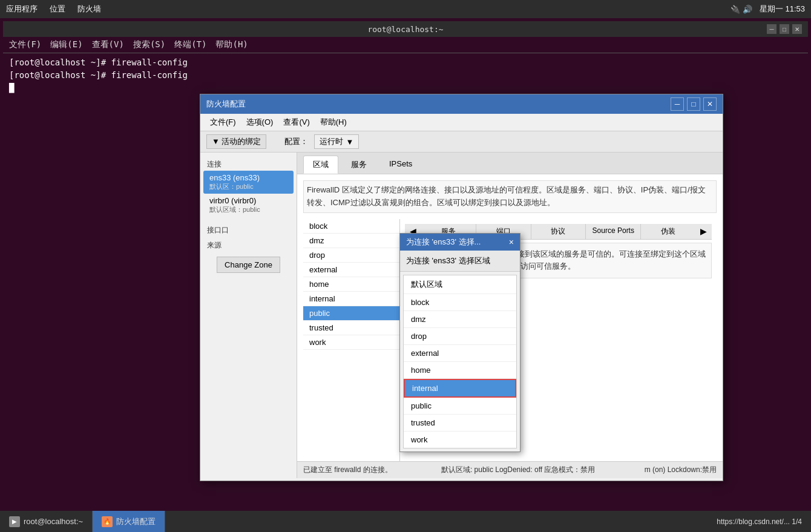 This screenshot has width=811, height=532. I want to click on fw-minimize-button: ─, so click(677, 104).